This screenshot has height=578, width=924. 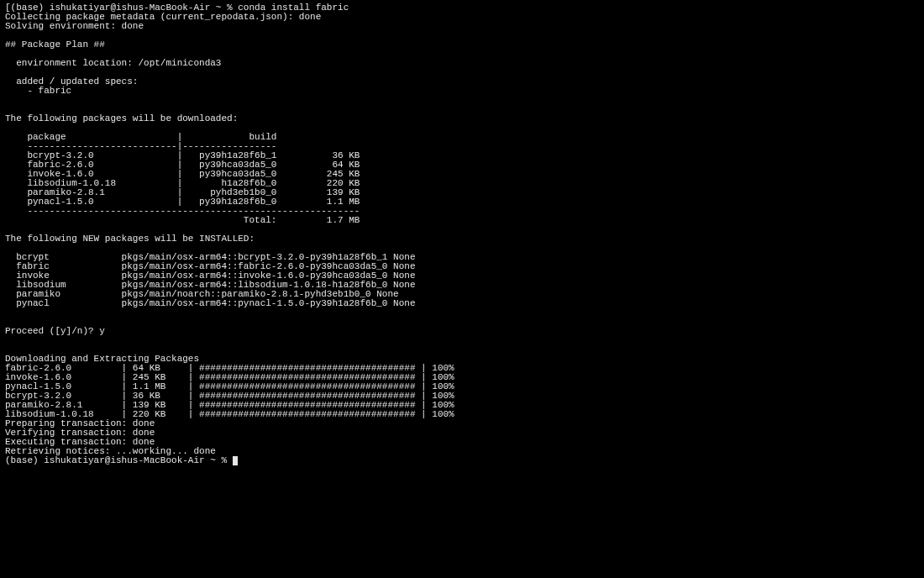 What do you see at coordinates (55, 45) in the screenshot?
I see `plan-header: ## Package Plan ##` at bounding box center [55, 45].